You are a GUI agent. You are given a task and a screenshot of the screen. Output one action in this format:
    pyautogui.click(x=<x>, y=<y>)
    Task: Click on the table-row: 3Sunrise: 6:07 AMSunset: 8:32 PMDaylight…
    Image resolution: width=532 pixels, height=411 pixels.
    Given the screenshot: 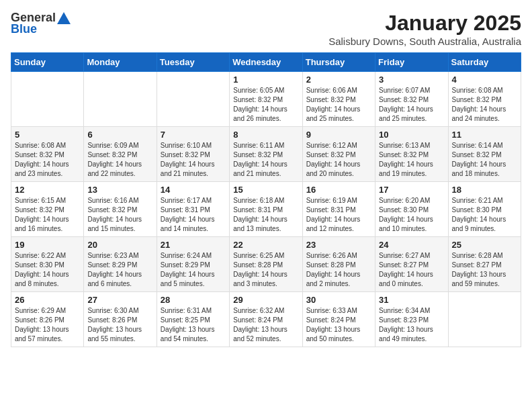 What is the action you would take?
    pyautogui.click(x=412, y=99)
    